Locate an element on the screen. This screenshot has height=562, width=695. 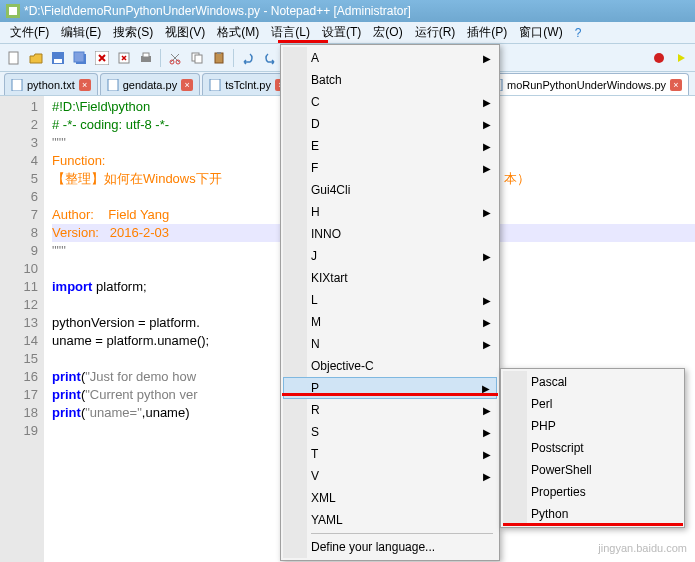
titlebar: *D:\Field\demoRunPythonUnderWindows.py -… is located at coordinates (348, 11).